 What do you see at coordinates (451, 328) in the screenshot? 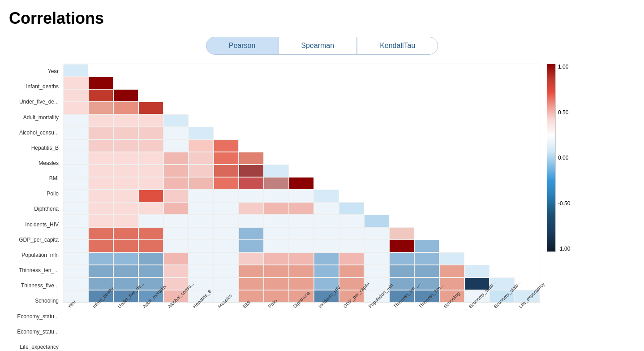
I see `x-label-schooling: Schooling` at bounding box center [451, 328].